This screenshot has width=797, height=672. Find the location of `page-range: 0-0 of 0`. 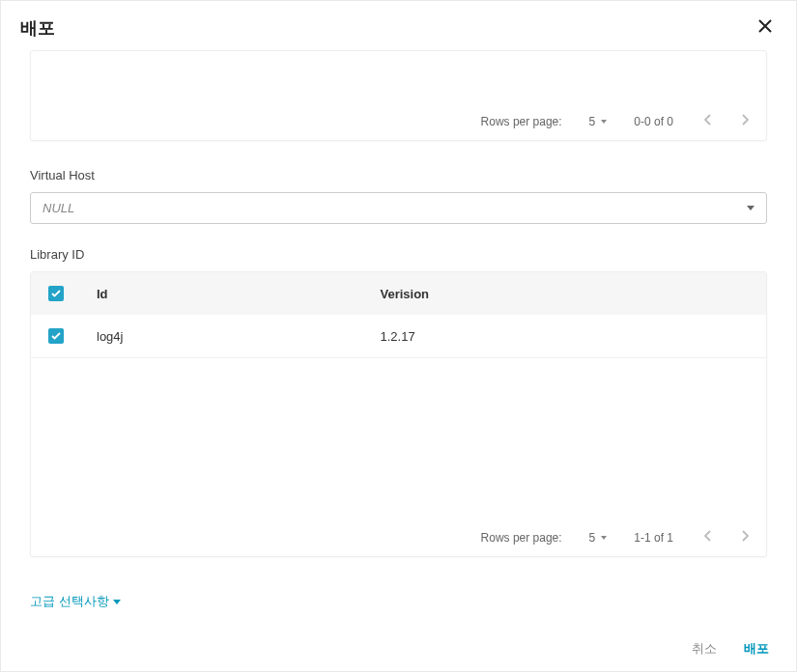

page-range: 0-0 of 0 is located at coordinates (653, 122).